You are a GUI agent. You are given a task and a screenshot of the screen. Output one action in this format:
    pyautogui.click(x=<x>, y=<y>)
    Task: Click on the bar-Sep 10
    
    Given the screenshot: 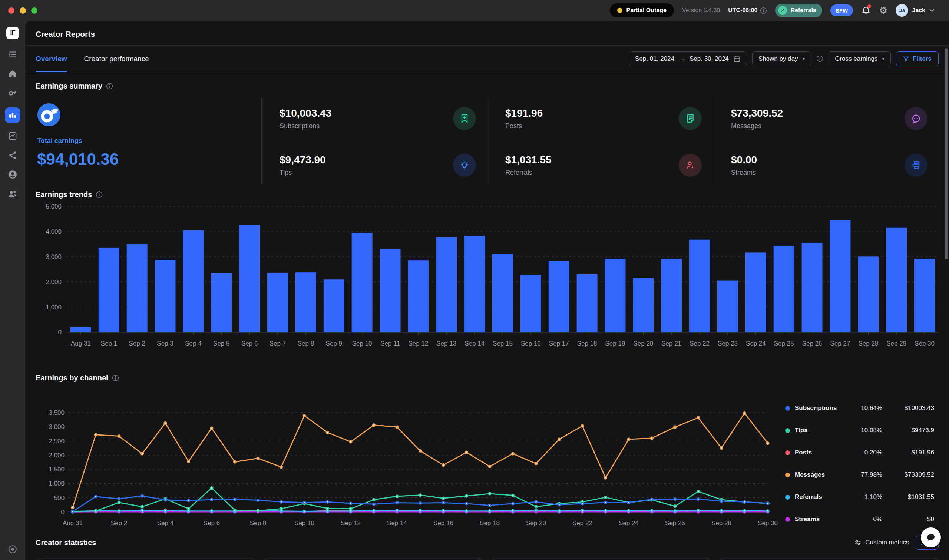 What is the action you would take?
    pyautogui.click(x=363, y=282)
    